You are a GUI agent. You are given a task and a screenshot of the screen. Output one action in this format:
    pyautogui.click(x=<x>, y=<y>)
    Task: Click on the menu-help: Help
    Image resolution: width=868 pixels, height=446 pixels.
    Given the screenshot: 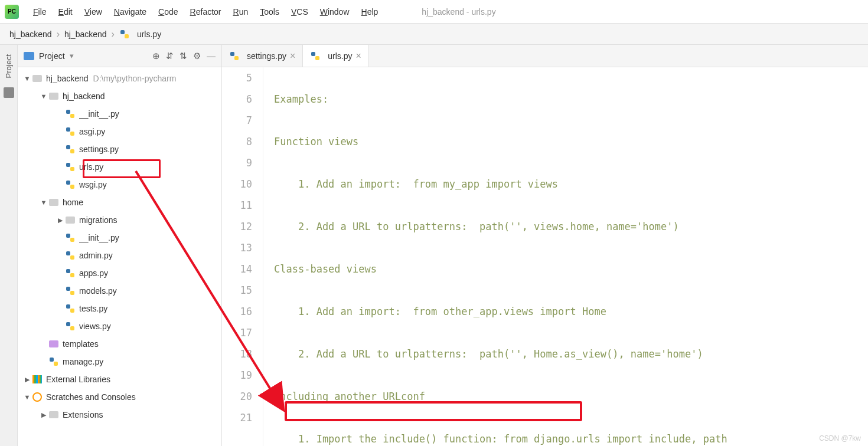 What is the action you would take?
    pyautogui.click(x=370, y=12)
    